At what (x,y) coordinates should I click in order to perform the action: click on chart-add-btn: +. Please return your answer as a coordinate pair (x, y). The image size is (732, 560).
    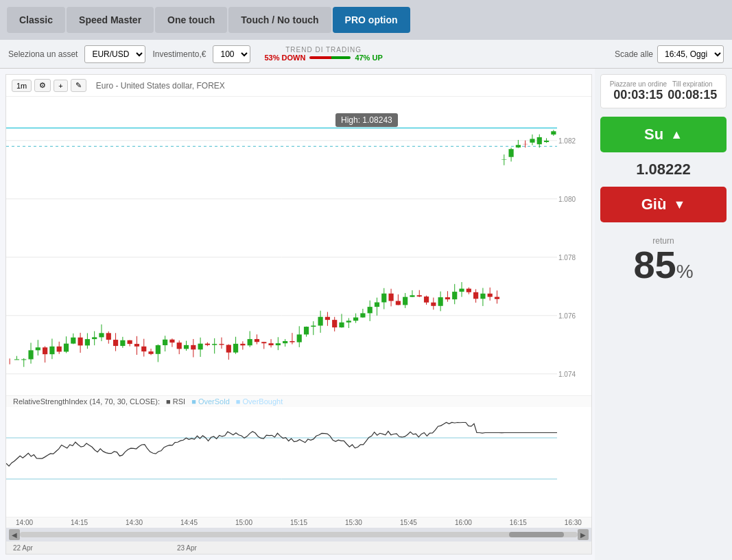
    Looking at the image, I should click on (60, 86).